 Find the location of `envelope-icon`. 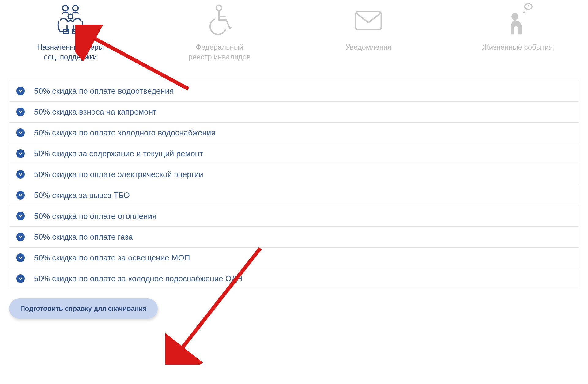

envelope-icon is located at coordinates (368, 20).